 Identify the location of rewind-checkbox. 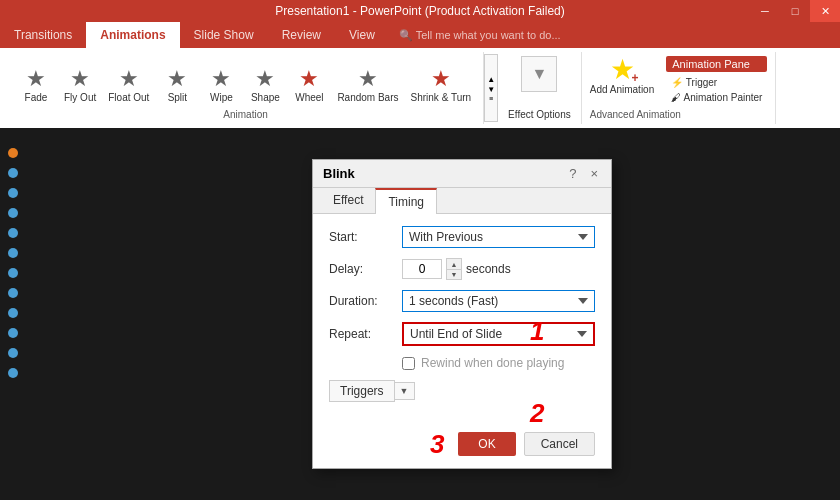
(408, 364).